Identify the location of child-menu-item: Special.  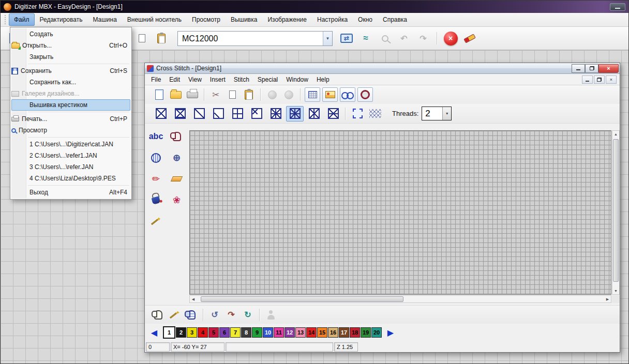
(268, 80).